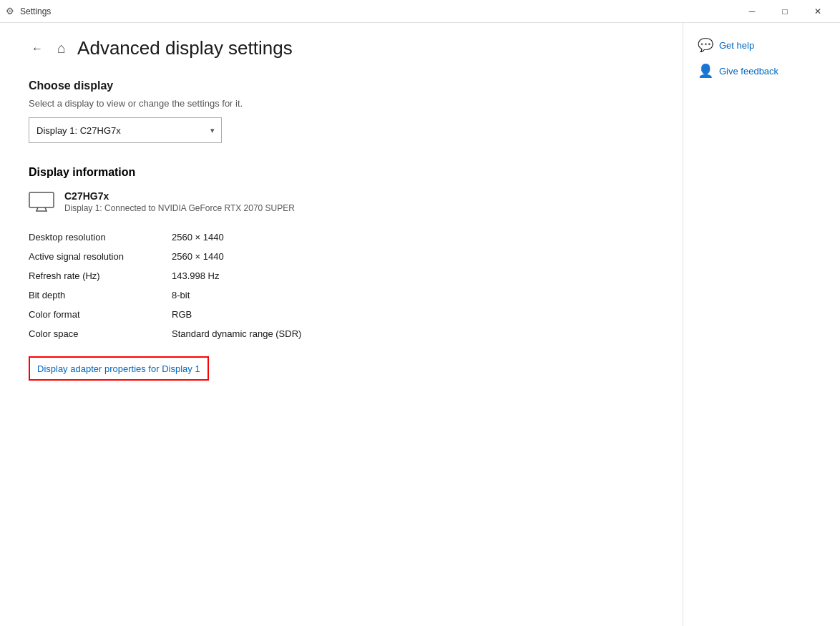 The image size is (840, 626). Describe the element at coordinates (243, 256) in the screenshot. I see `table-row: Active signal resolution2560 × 1440` at that location.